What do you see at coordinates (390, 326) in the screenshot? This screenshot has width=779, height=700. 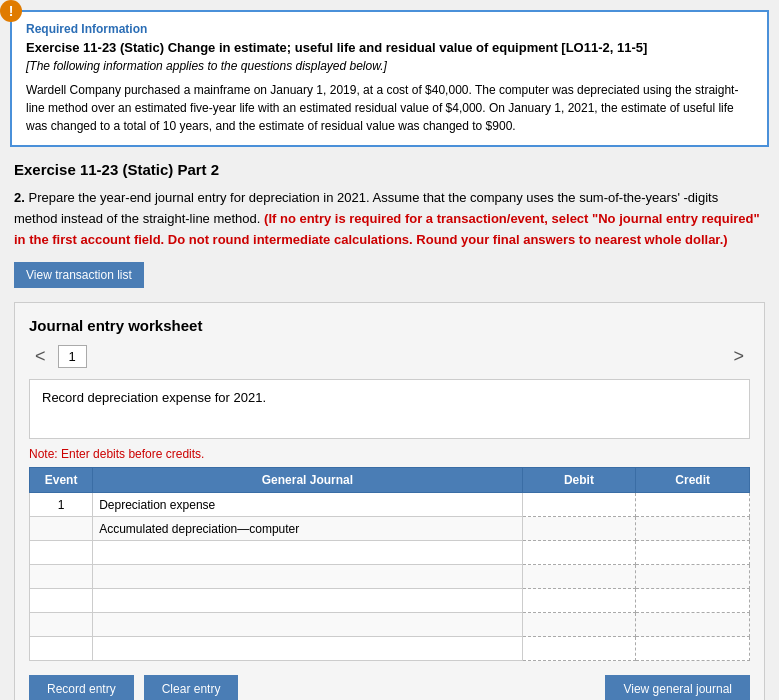 I see `worksheet-title: Journal entry worksheet` at bounding box center [390, 326].